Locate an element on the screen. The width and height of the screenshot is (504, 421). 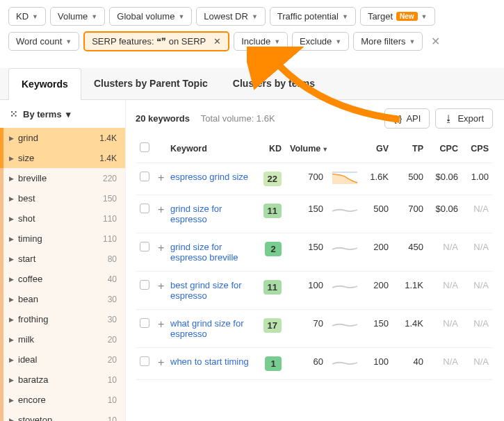
cell-spark is located at coordinates (343, 179).